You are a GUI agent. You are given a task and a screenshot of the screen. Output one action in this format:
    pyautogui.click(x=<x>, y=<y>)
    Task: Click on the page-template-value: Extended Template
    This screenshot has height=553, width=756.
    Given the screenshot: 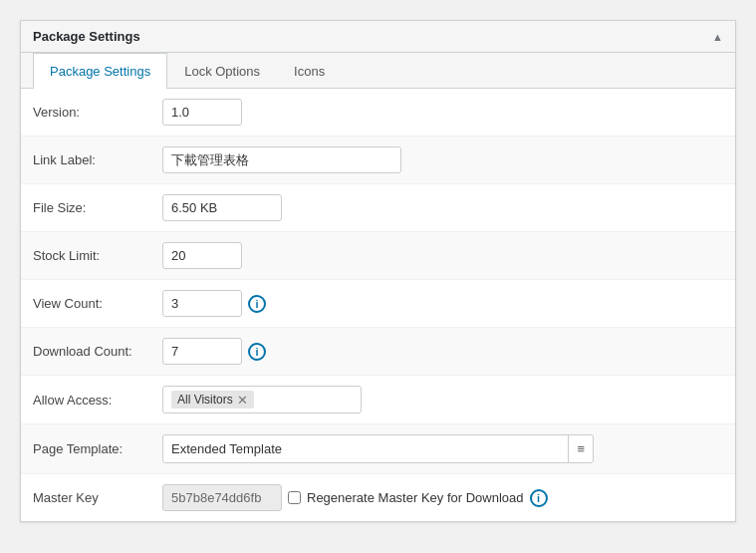 What is the action you would take?
    pyautogui.click(x=366, y=448)
    